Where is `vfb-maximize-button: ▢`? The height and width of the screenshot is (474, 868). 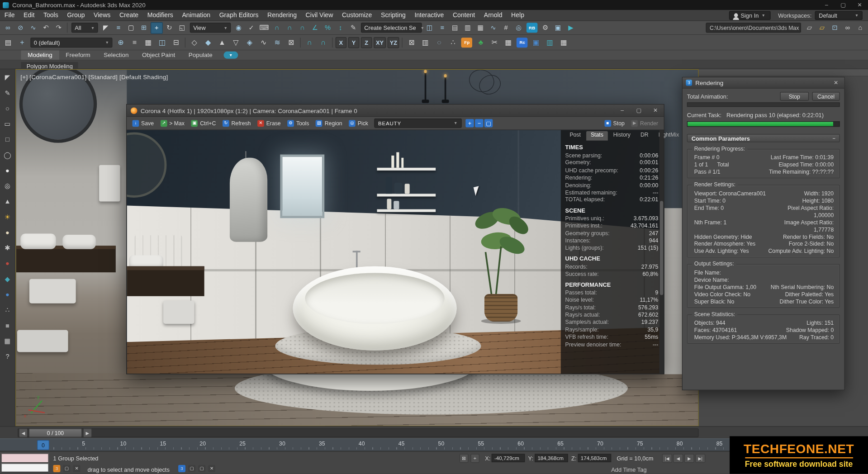 vfb-maximize-button: ▢ is located at coordinates (639, 110).